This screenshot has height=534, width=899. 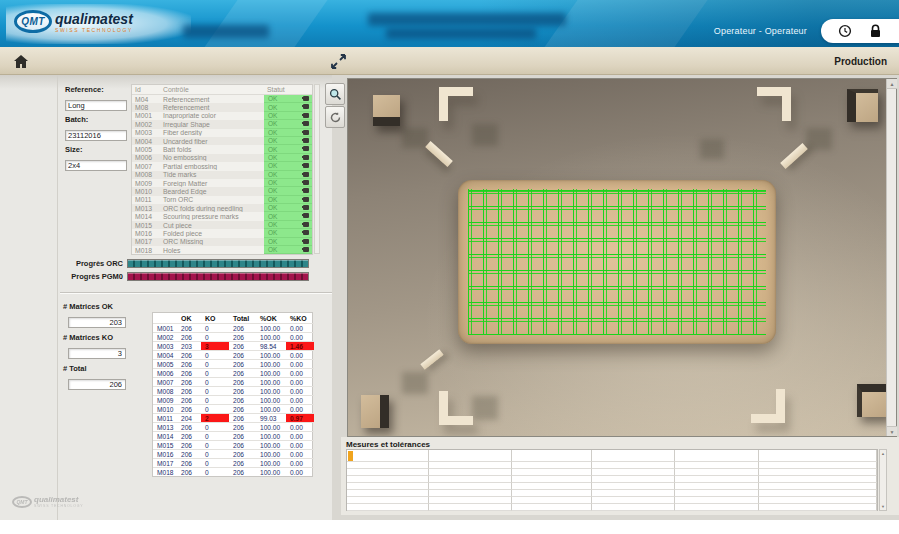 What do you see at coordinates (222, 208) in the screenshot?
I see `control-row: M013 ORC folds during needling OK` at bounding box center [222, 208].